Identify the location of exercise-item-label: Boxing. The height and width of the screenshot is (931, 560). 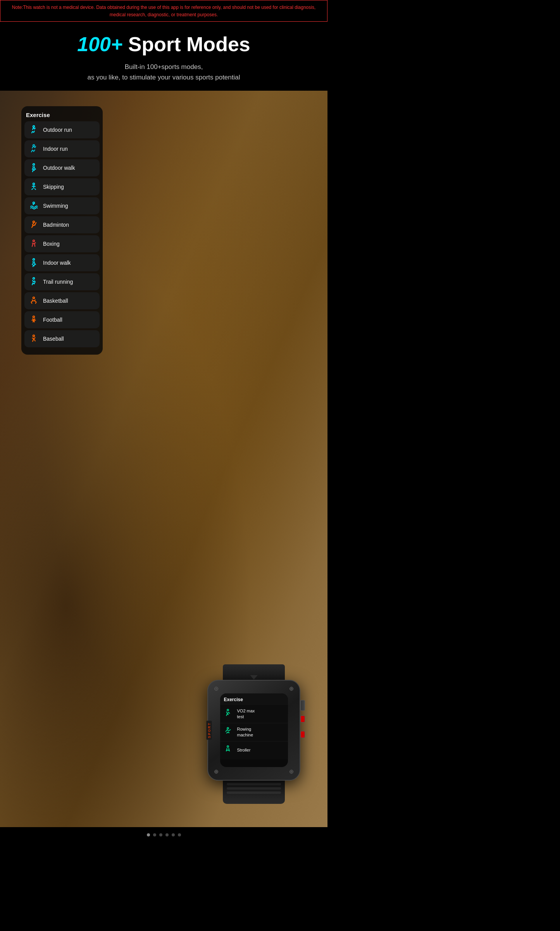
(51, 244).